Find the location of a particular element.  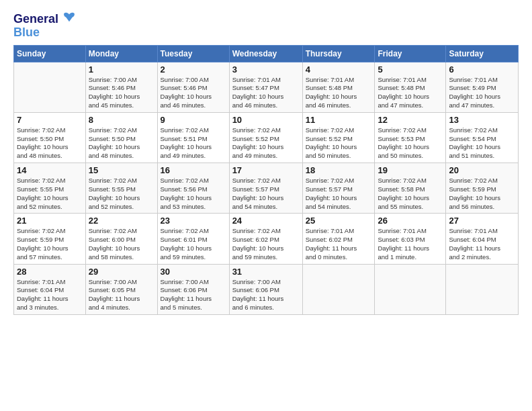

day-info: Sunrise: 7:02 AMSunset: 6:01 PMDaylight:… is located at coordinates (193, 244).